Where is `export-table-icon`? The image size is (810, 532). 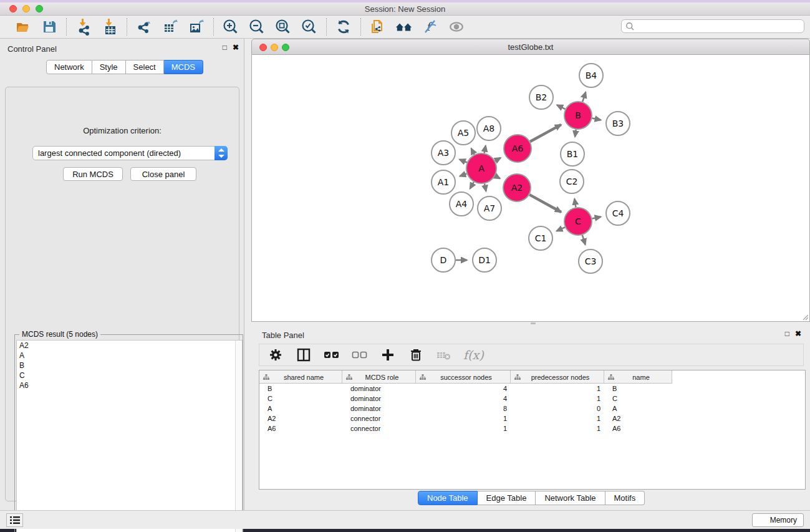 export-table-icon is located at coordinates (170, 27).